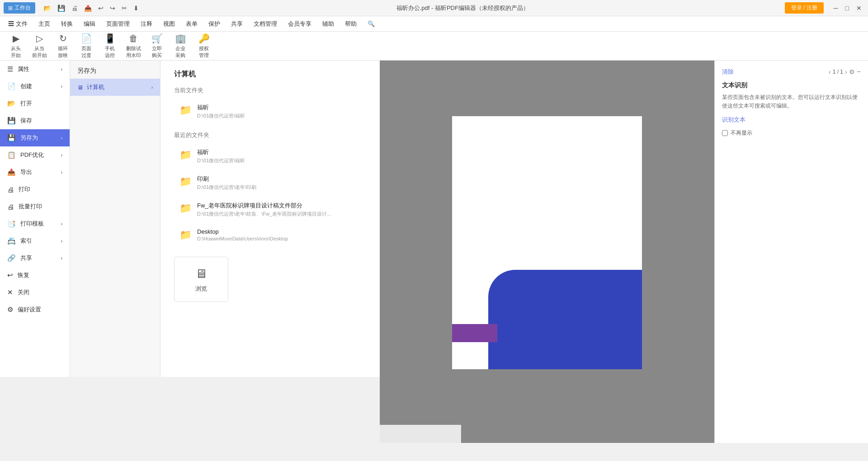 The width and height of the screenshot is (868, 461). I want to click on recover-icon: ↩, so click(10, 275).